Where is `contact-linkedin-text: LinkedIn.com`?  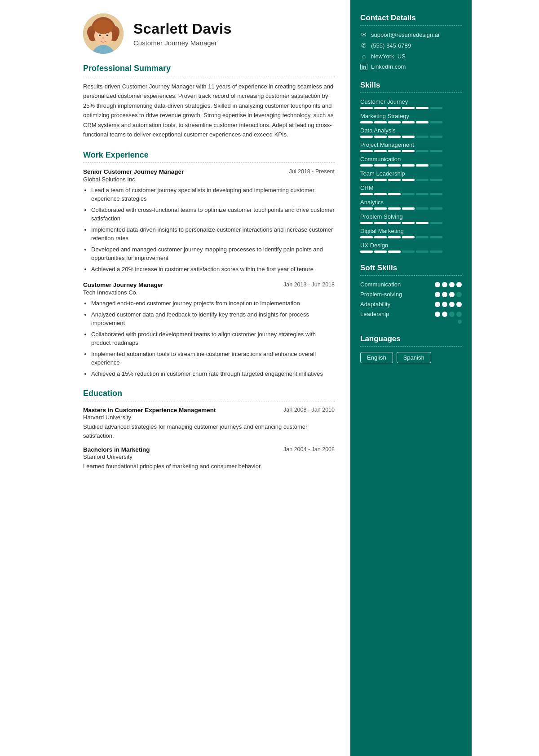 contact-linkedin-text: LinkedIn.com is located at coordinates (388, 66).